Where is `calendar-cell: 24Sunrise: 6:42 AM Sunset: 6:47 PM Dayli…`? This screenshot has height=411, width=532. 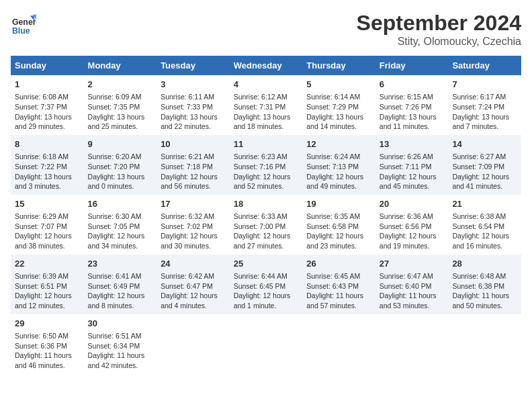 calendar-cell: 24Sunrise: 6:42 AM Sunset: 6:47 PM Dayli… is located at coordinates (193, 285).